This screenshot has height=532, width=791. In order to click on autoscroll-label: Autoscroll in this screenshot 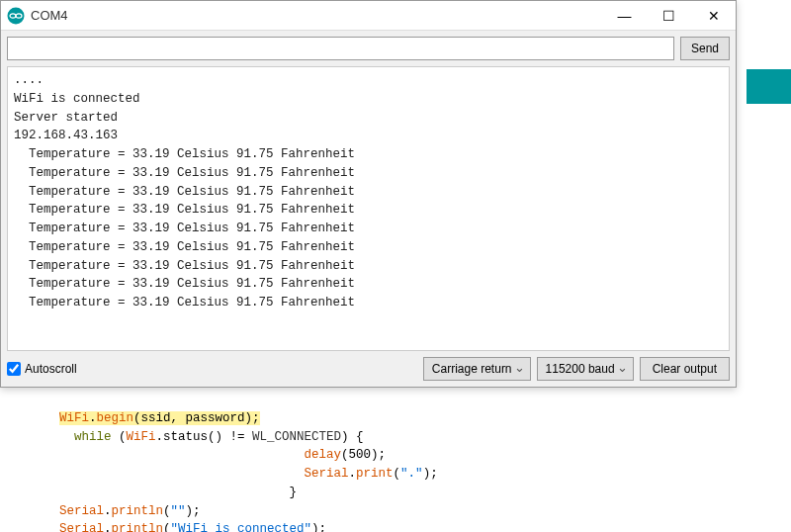, I will do `click(51, 369)`.